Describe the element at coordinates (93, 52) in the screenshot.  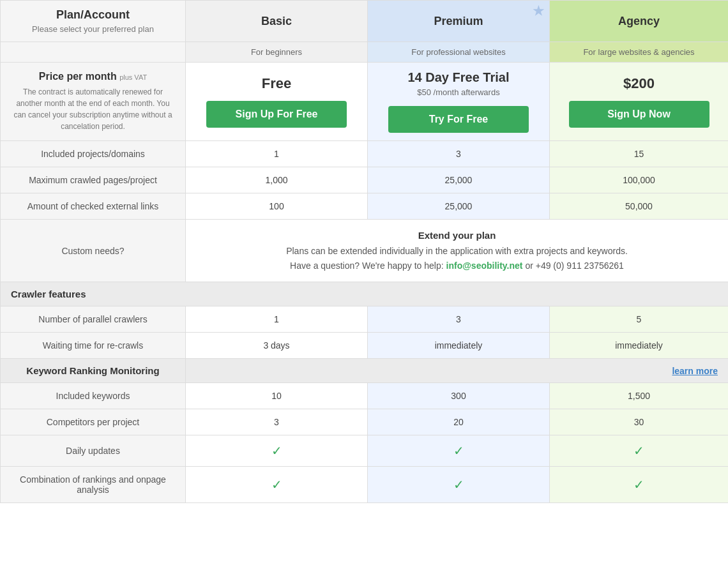
I see `subtitle-label-empty` at that location.